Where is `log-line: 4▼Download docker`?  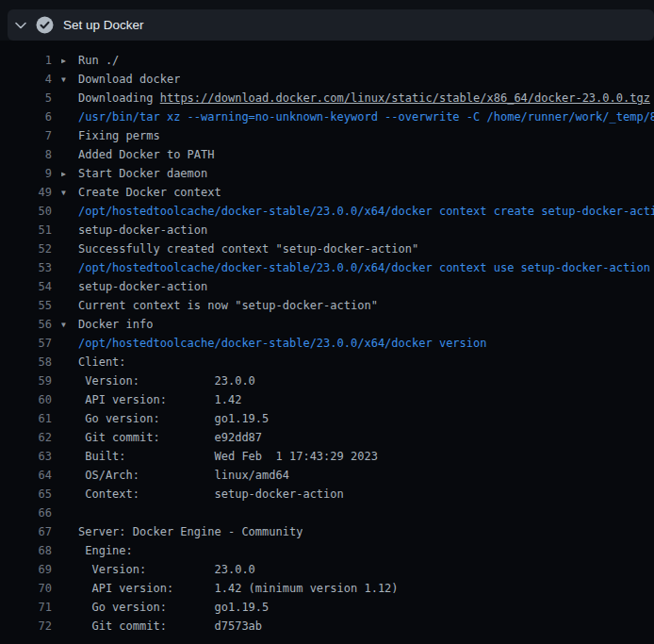 log-line: 4▼Download docker is located at coordinates (327, 79).